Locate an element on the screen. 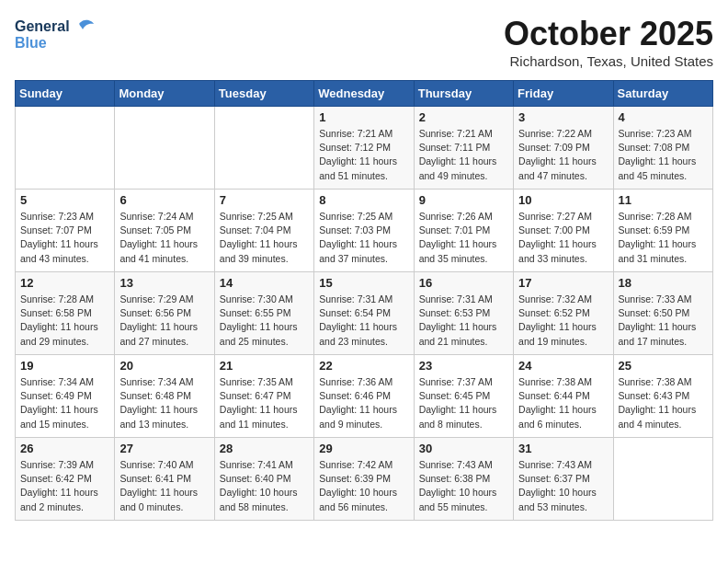  month-title: October 2025 is located at coordinates (609, 34).